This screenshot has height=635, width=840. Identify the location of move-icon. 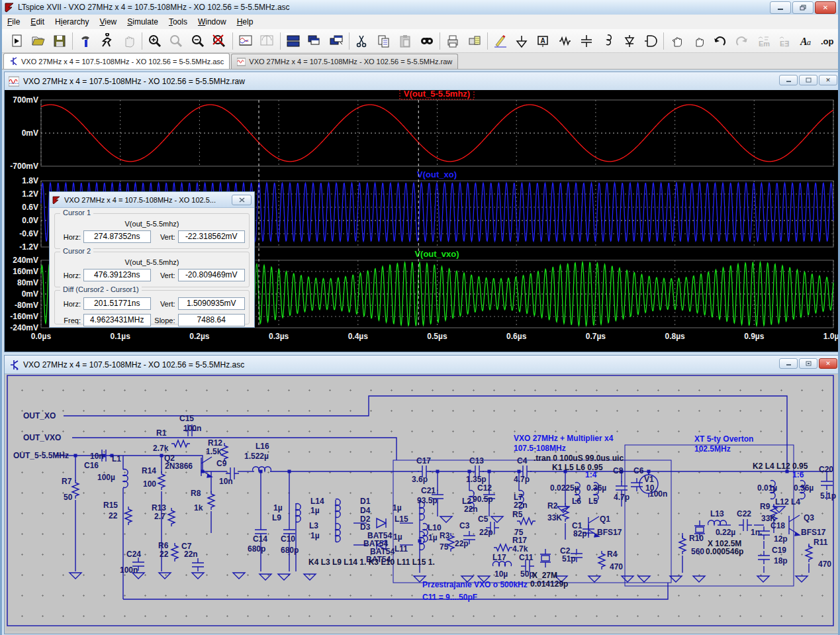
(677, 41).